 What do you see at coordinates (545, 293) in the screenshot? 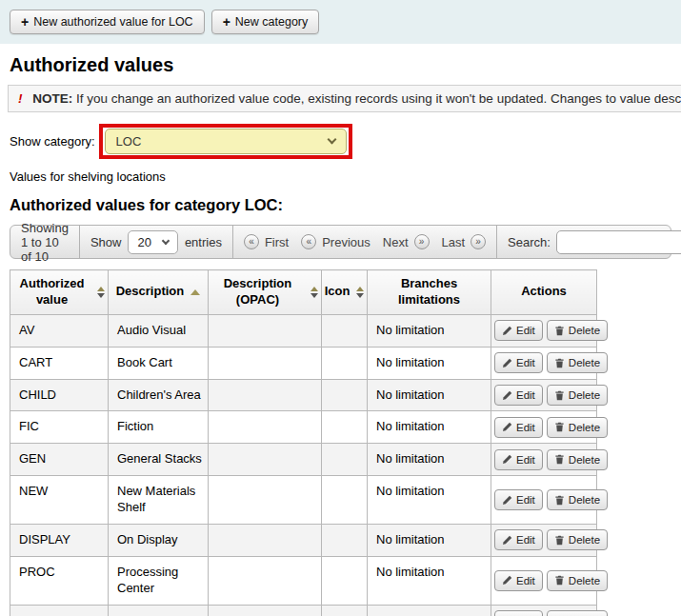
I see `column-header-actions: Actions` at bounding box center [545, 293].